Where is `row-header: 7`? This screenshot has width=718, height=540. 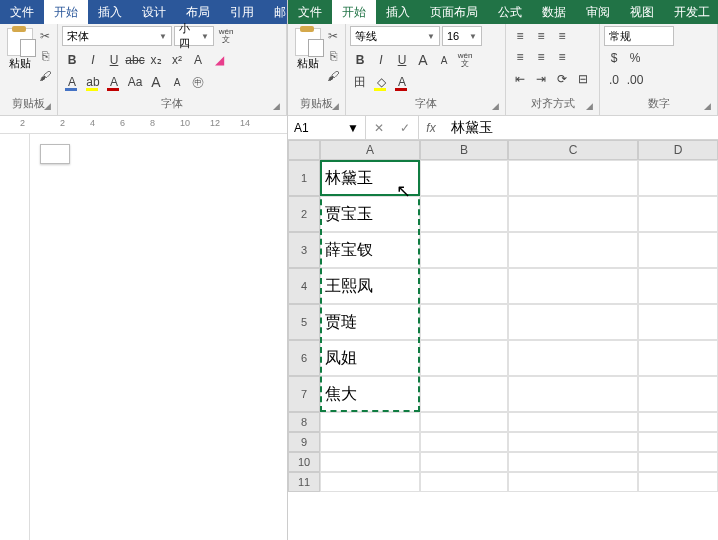 row-header: 7 is located at coordinates (304, 394).